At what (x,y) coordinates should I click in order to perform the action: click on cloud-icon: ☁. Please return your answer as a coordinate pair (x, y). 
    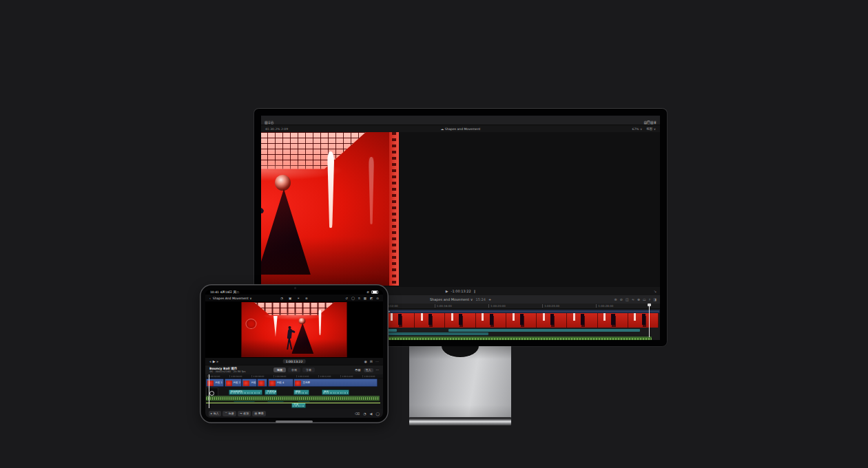
    Looking at the image, I should click on (442, 129).